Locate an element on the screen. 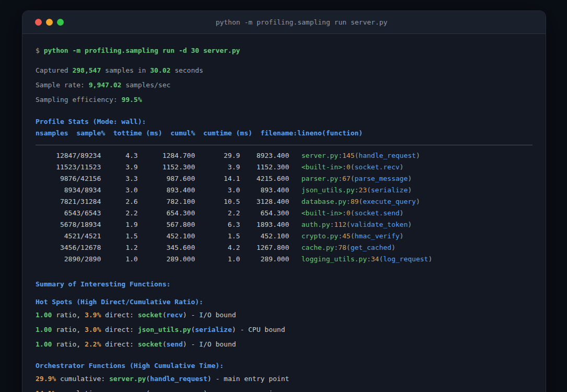 Image resolution: width=567 pixels, height=392 pixels. row-filename: crypto.py is located at coordinates (320, 236).